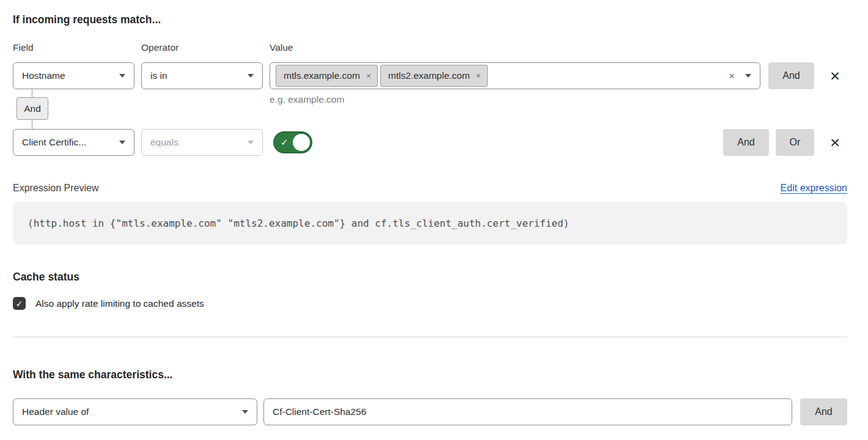  I want to click on field-select-2-value: Client Certific..., so click(54, 142).